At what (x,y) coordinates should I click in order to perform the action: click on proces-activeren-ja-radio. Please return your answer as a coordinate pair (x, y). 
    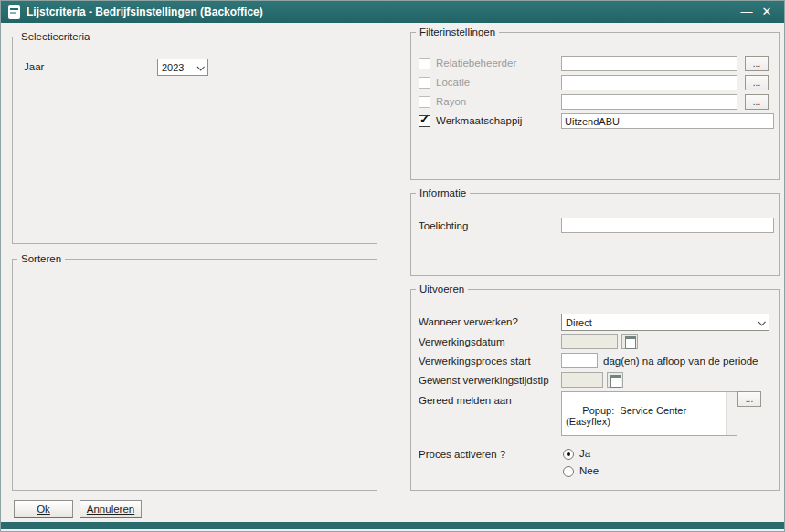
    Looking at the image, I should click on (568, 454).